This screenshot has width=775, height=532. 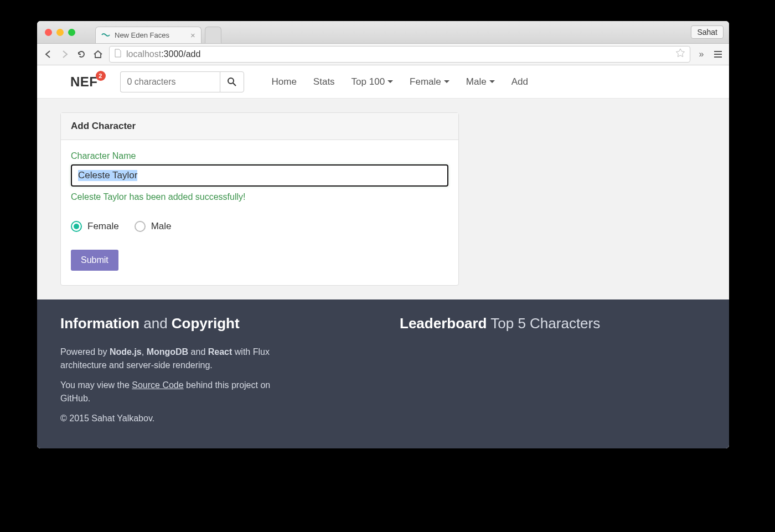 I want to click on panel-title: Add Character, so click(x=260, y=126).